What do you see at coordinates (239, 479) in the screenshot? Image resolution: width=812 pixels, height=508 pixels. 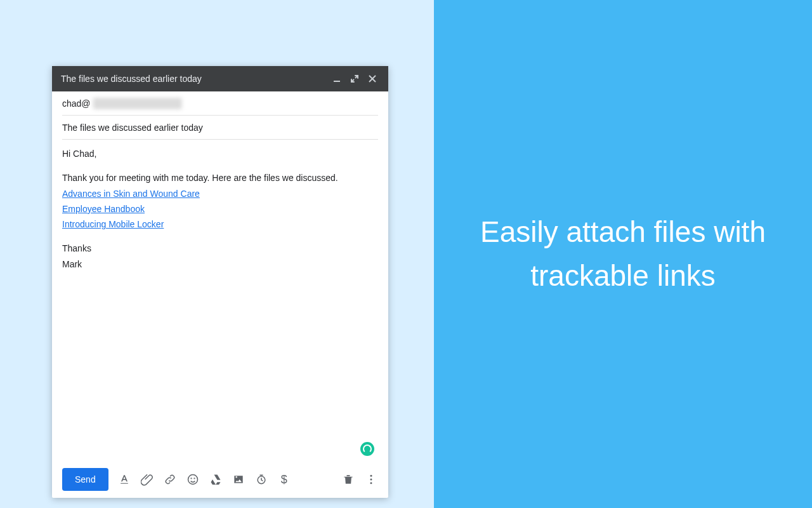 I see `image-icon` at bounding box center [239, 479].